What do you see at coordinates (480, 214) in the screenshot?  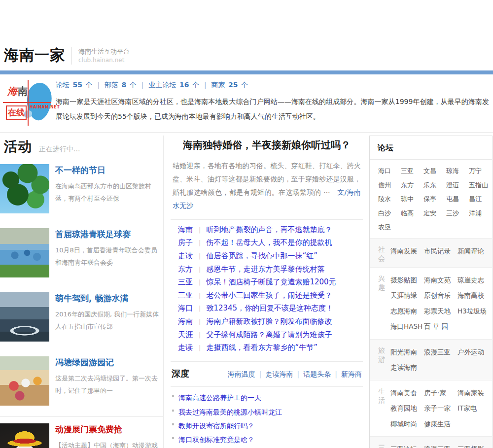 I see `forum-city-link: 洋浦` at bounding box center [480, 214].